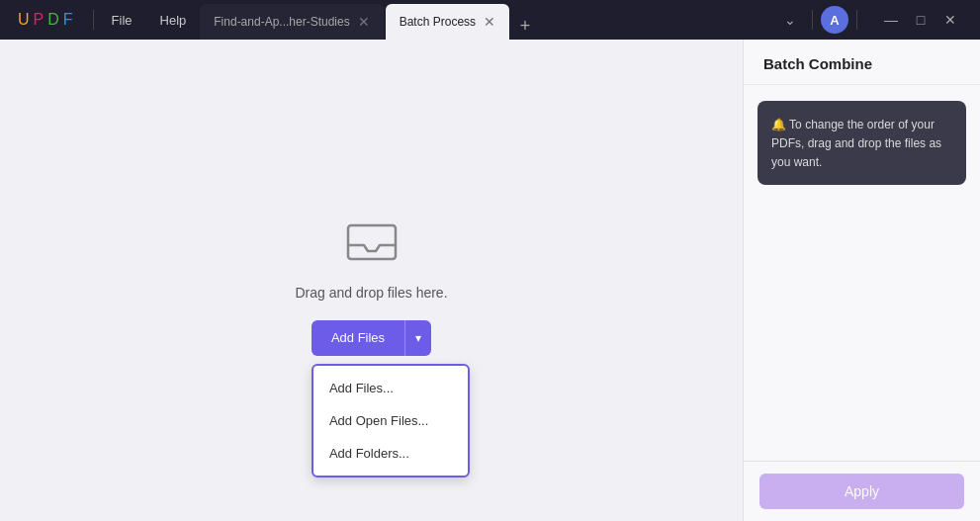  What do you see at coordinates (391, 453) in the screenshot?
I see `dropdown-item-add-folders: Add Folders...` at bounding box center [391, 453].